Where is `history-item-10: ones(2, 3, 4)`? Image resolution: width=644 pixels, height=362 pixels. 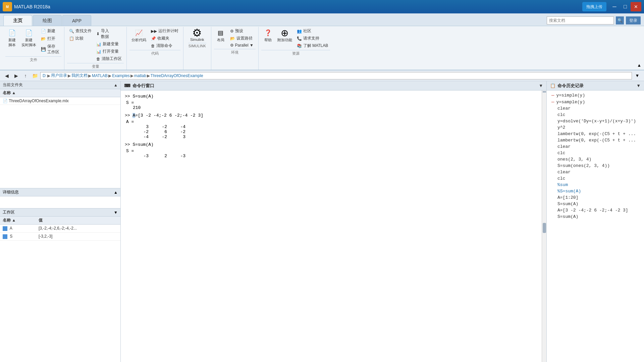 history-item-10: ones(2, 3, 4) is located at coordinates (595, 160).